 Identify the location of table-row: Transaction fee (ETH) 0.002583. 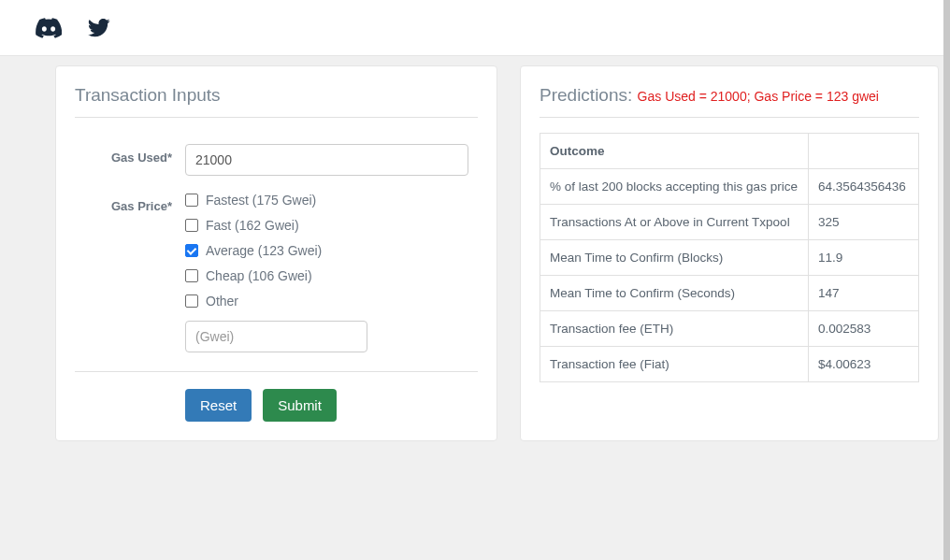
(729, 329).